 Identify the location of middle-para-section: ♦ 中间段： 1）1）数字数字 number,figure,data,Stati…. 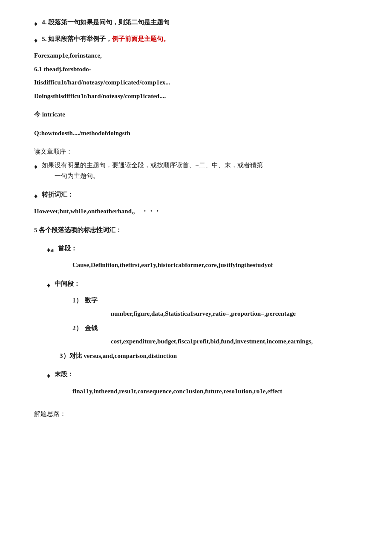
(196, 320).